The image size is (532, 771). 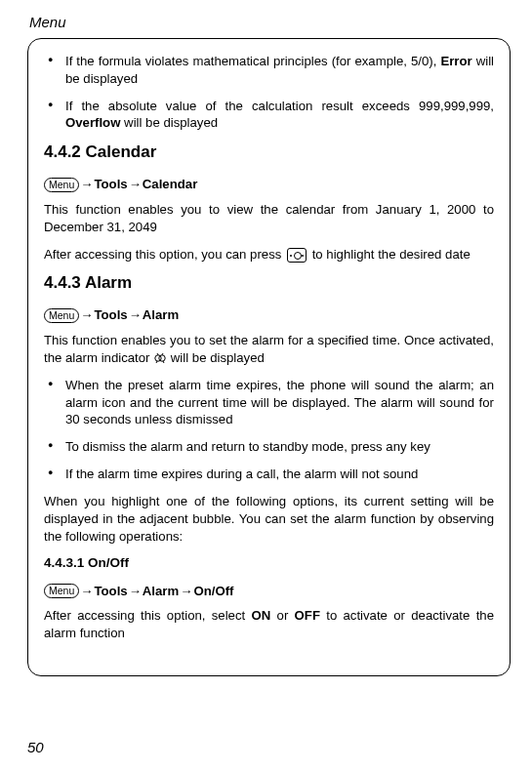 What do you see at coordinates (269, 219) in the screenshot?
I see `paragraph: This function enables you to view the ca…` at bounding box center [269, 219].